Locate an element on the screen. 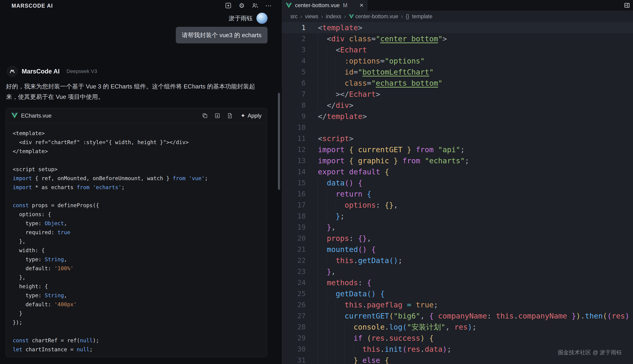 The height and width of the screenshot is (364, 633). new-file-icon is located at coordinates (230, 116).